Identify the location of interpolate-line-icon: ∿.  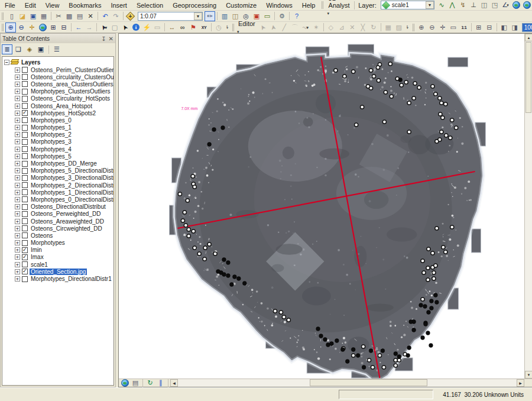
(442, 5).